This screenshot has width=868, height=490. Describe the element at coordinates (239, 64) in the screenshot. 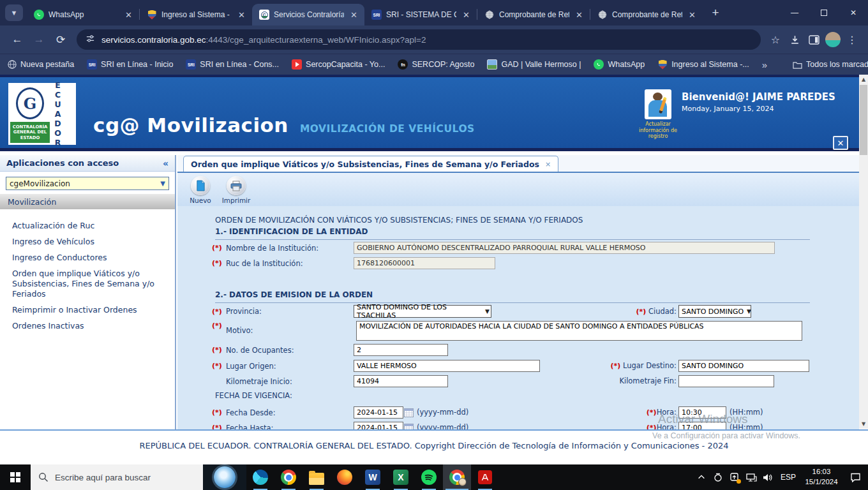

I see `bookmark-label: SRI en Línea - Cons...` at that location.